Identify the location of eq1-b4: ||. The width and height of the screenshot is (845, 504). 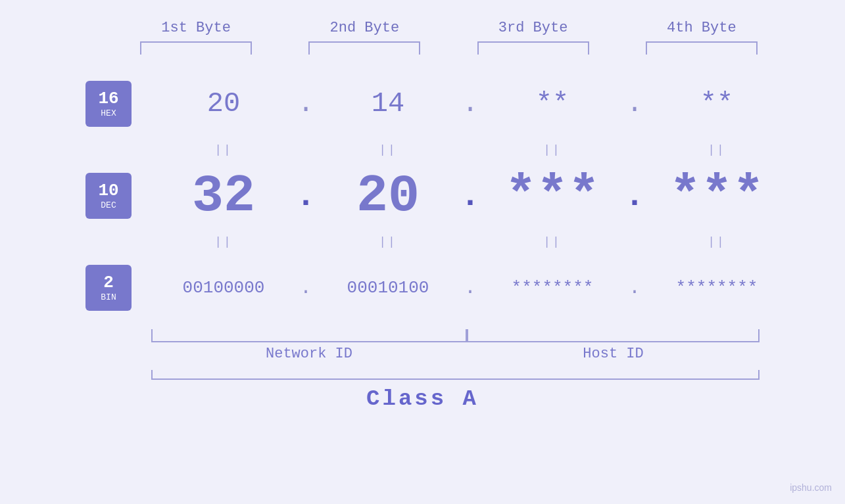
(717, 150).